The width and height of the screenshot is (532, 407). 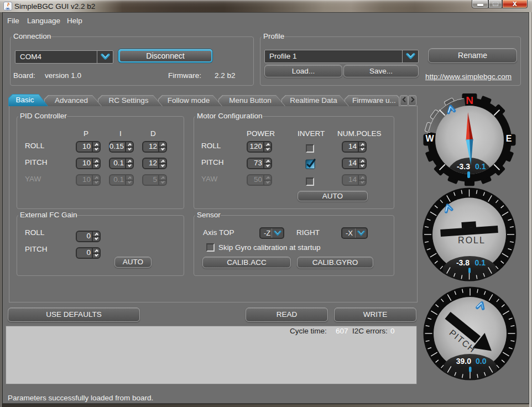 I want to click on svg-text: ROLL, so click(x=472, y=240).